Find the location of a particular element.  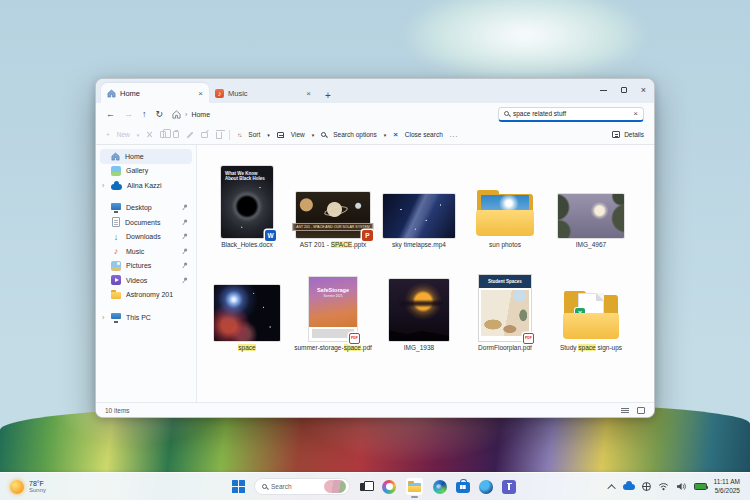

folder-sun-photos: sun photos is located at coordinates (505, 200).